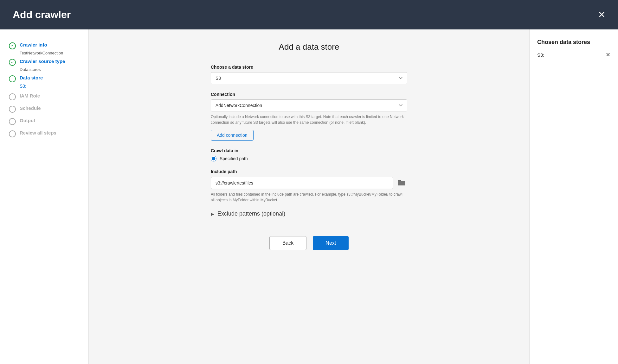 This screenshot has height=364, width=618. What do you see at coordinates (214, 159) in the screenshot?
I see `radio-specified-path` at bounding box center [214, 159].